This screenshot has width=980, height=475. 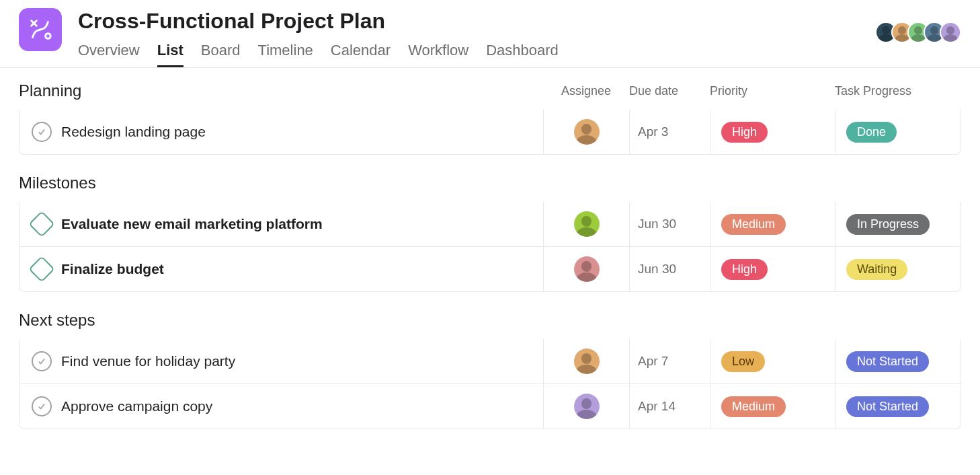 What do you see at coordinates (898, 92) in the screenshot?
I see `column-header-progress: Task Progress` at bounding box center [898, 92].